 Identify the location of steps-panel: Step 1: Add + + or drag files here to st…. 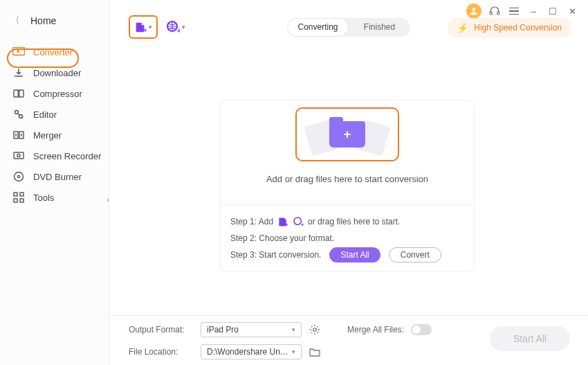
(347, 238).